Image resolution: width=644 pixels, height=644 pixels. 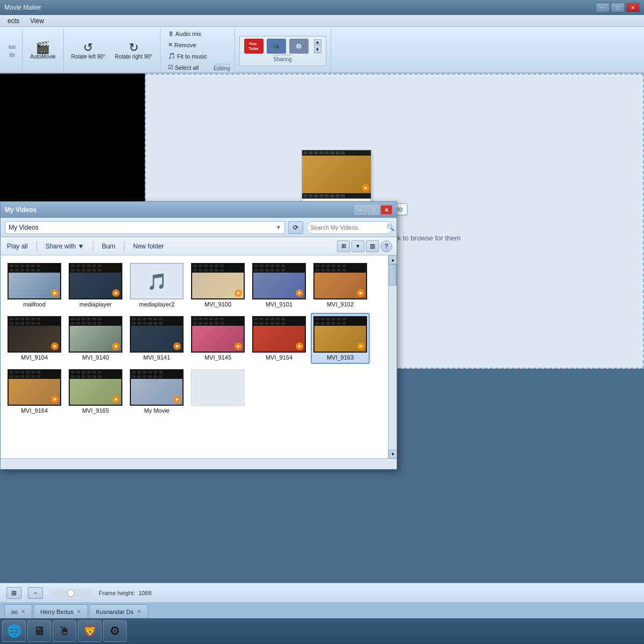 I want to click on file-item-blank, so click(x=218, y=392).